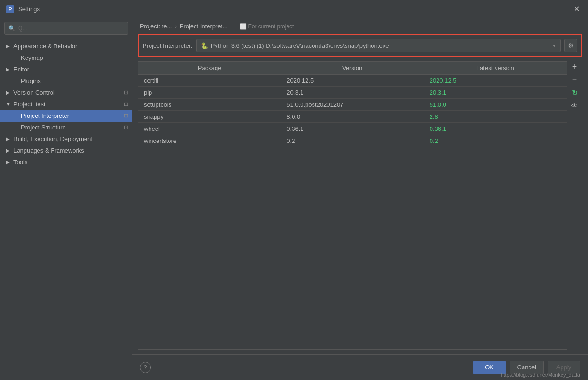 This screenshot has width=588, height=380. Describe the element at coordinates (66, 46) in the screenshot. I see `sidebar-item-appearance: ▶ Appearance & Behavior` at that location.